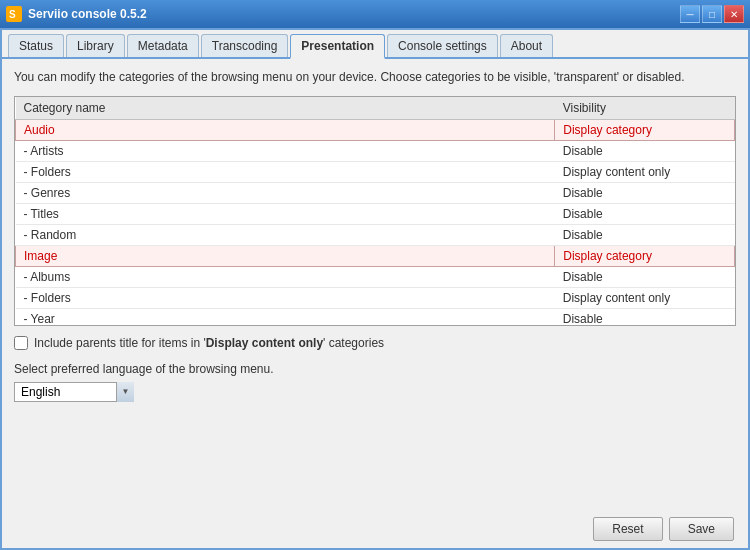 The height and width of the screenshot is (550, 750). I want to click on language-select-wrapper: EnglishFrenchGermanSpanishItalian ▼, so click(74, 392).